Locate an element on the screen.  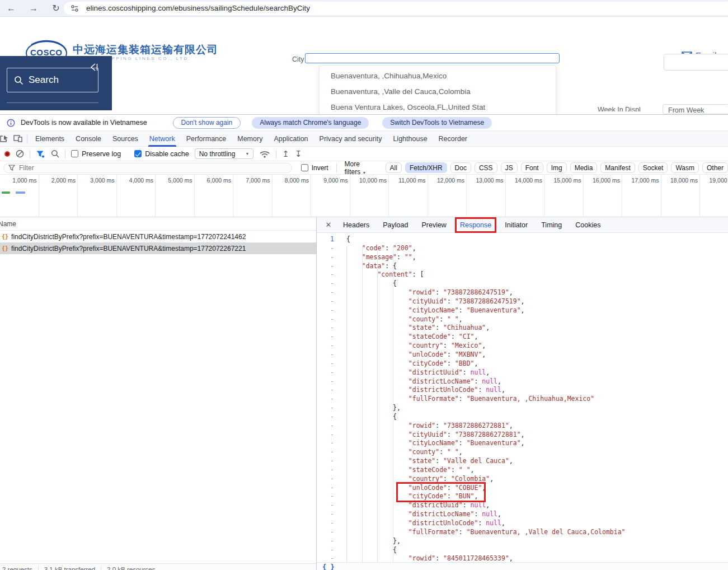
chip-all: All is located at coordinates (394, 168).